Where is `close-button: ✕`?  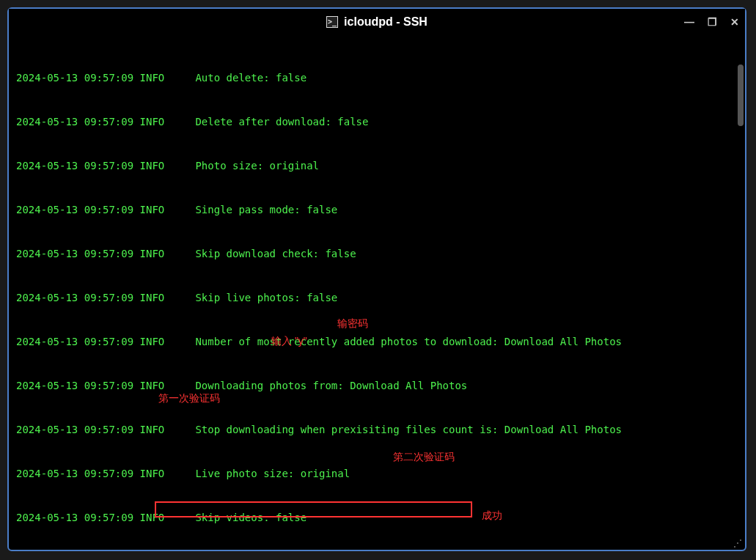 close-button: ✕ is located at coordinates (735, 22).